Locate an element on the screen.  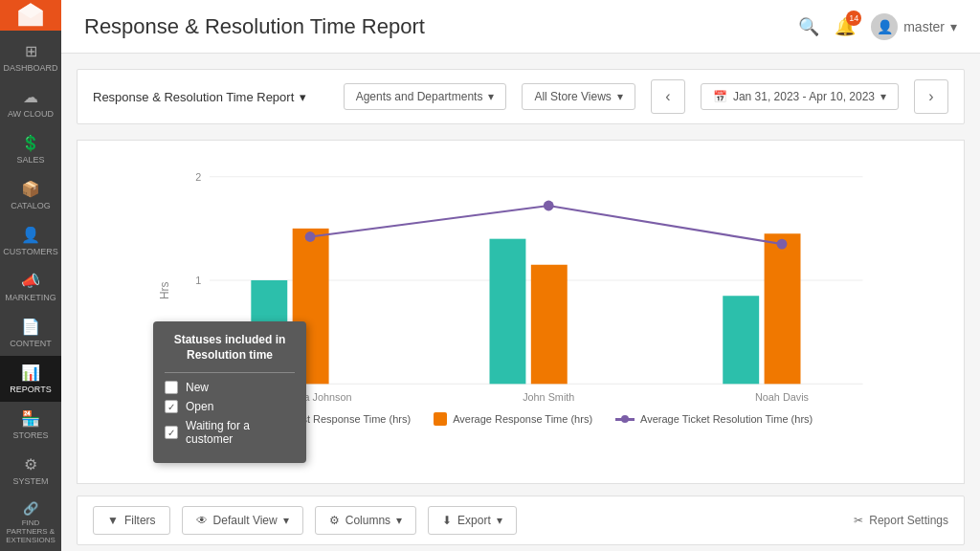
sidebar-item-label: CATALOG is located at coordinates (31, 206).